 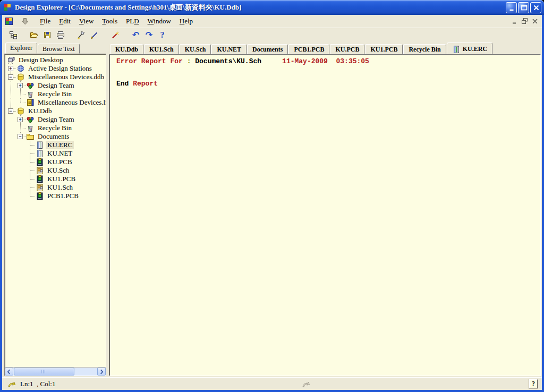 I want to click on tree-horizontal-scrollbar, so click(x=55, y=371).